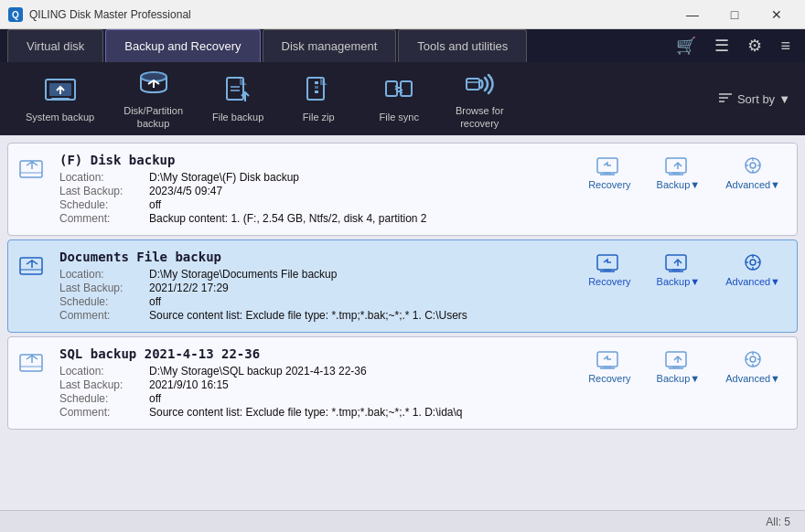 The height and width of the screenshot is (532, 805). Describe the element at coordinates (16, 15) in the screenshot. I see `svg-text: Q` at that location.